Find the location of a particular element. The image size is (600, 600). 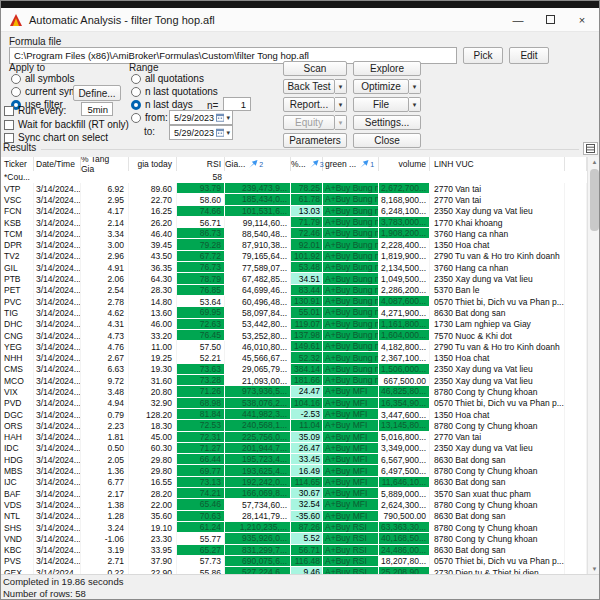

radio-from: from: is located at coordinates (150, 118).